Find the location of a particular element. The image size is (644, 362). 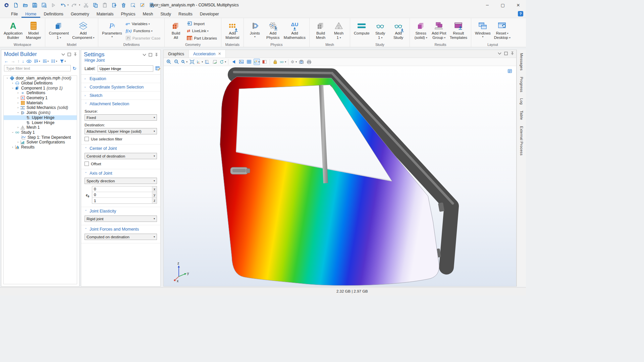

delete-icon is located at coordinates (123, 5).